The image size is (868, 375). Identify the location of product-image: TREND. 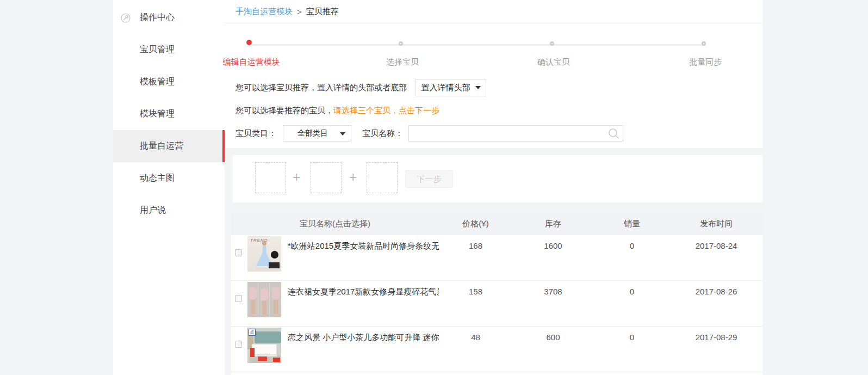
(264, 254).